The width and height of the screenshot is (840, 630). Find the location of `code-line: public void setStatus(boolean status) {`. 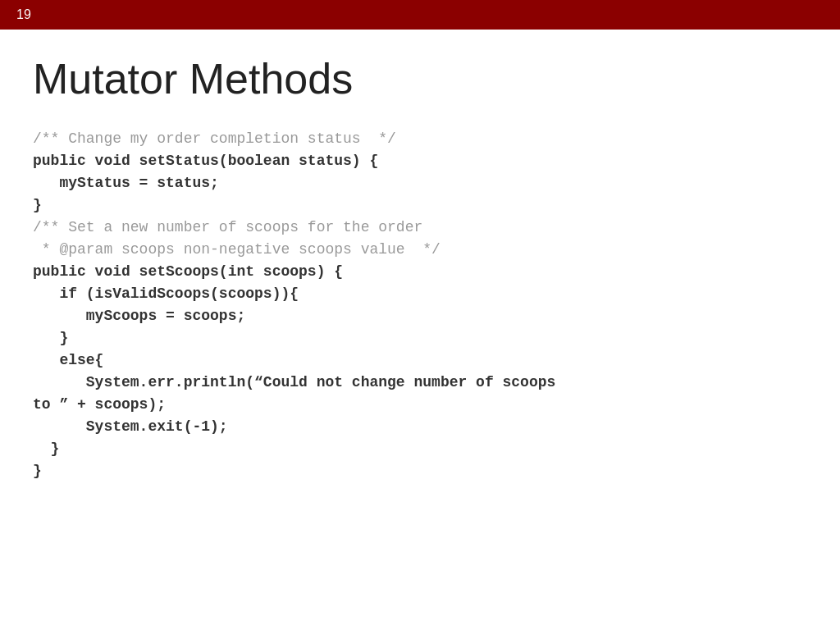

code-line: public void setStatus(boolean status) { is located at coordinates (420, 161).